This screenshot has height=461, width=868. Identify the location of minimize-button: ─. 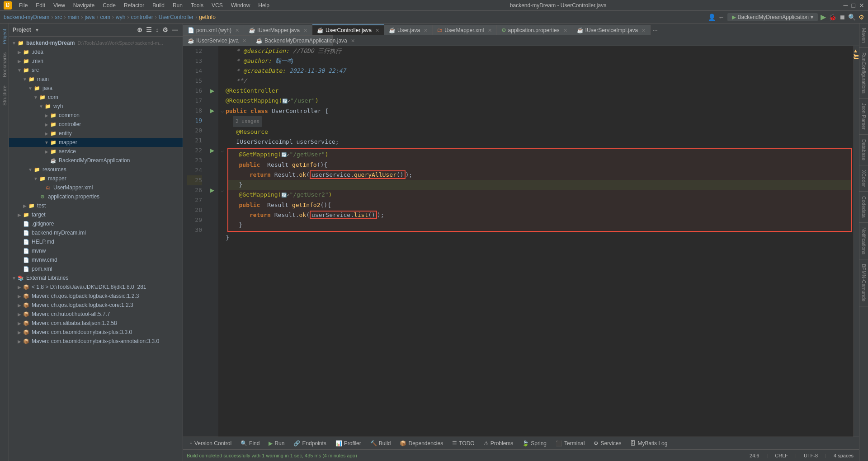
(846, 5).